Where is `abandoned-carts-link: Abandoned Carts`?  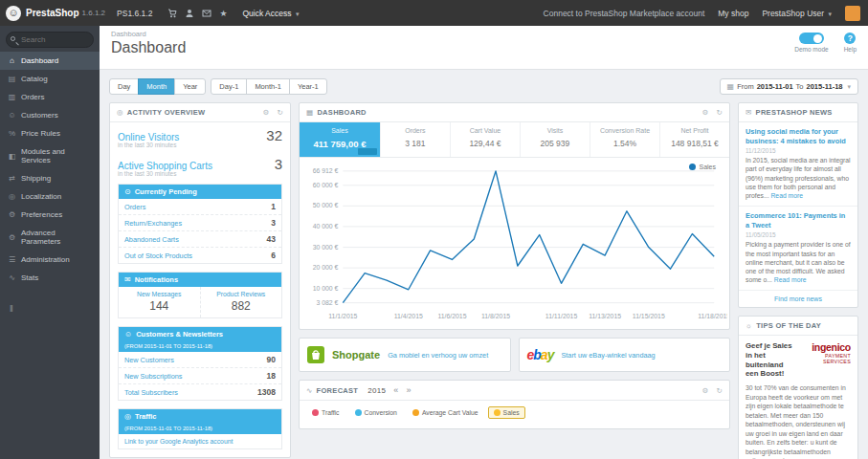 abandoned-carts-link: Abandoned Carts is located at coordinates (151, 239).